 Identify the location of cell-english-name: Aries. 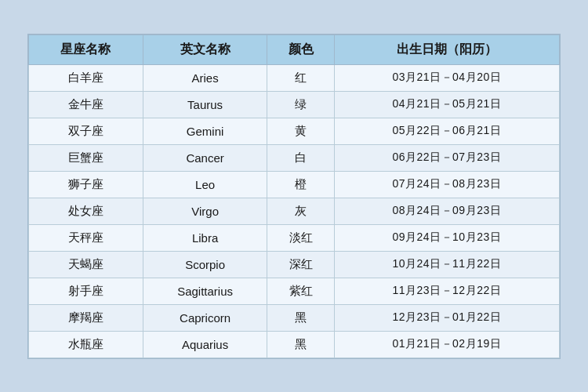
(205, 78).